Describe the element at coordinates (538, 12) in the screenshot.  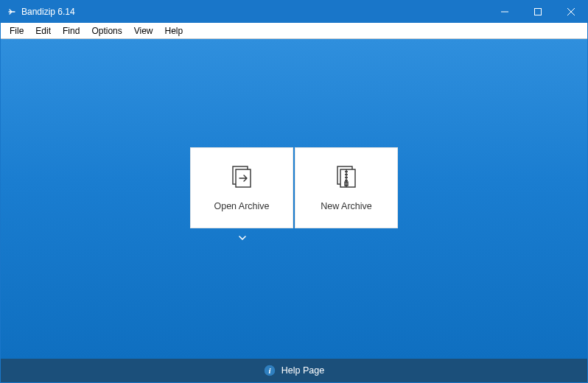
I see `maximize-button` at that location.